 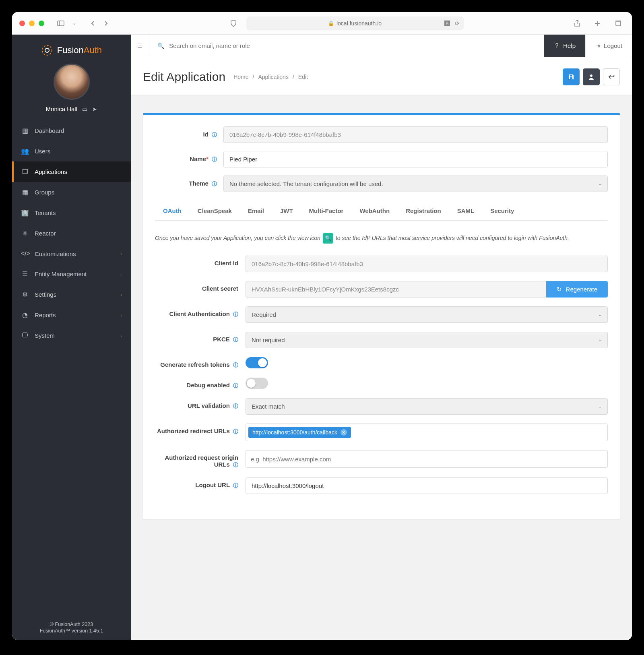 I want to click on logout-url-label: Logout URL, so click(x=213, y=485).